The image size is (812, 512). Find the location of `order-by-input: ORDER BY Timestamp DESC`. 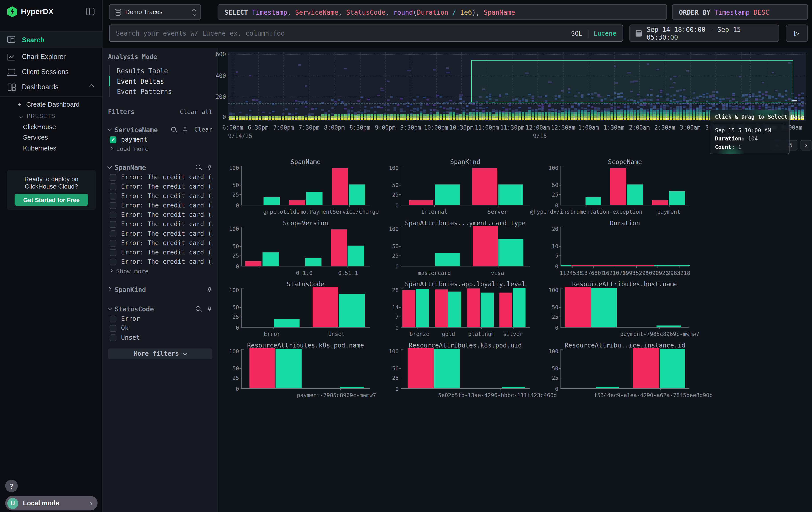

order-by-input: ORDER BY Timestamp DESC is located at coordinates (740, 12).